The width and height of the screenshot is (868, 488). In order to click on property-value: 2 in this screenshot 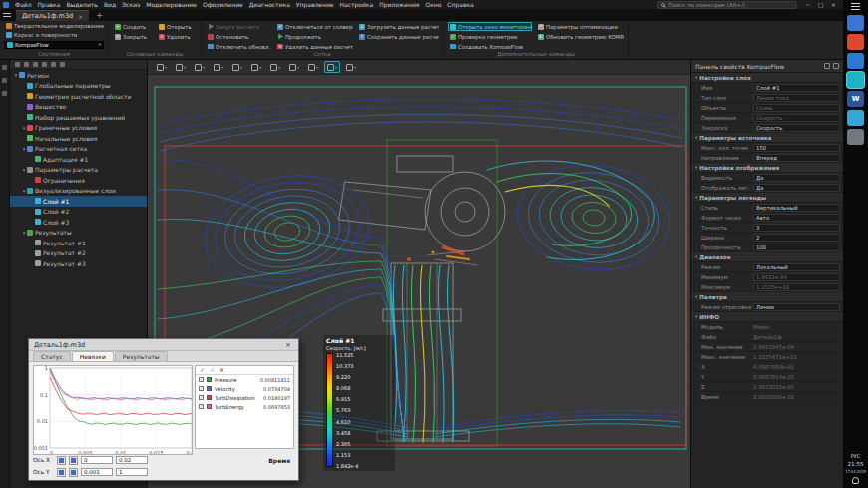, I will do `click(796, 238)`.